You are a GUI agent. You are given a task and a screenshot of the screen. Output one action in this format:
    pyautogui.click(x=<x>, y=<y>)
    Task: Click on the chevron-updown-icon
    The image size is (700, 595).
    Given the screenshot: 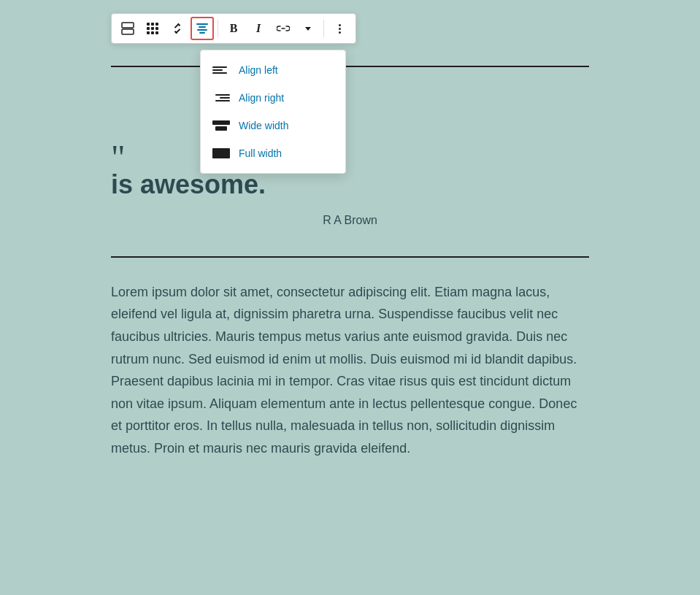 What is the action you would take?
    pyautogui.click(x=177, y=28)
    